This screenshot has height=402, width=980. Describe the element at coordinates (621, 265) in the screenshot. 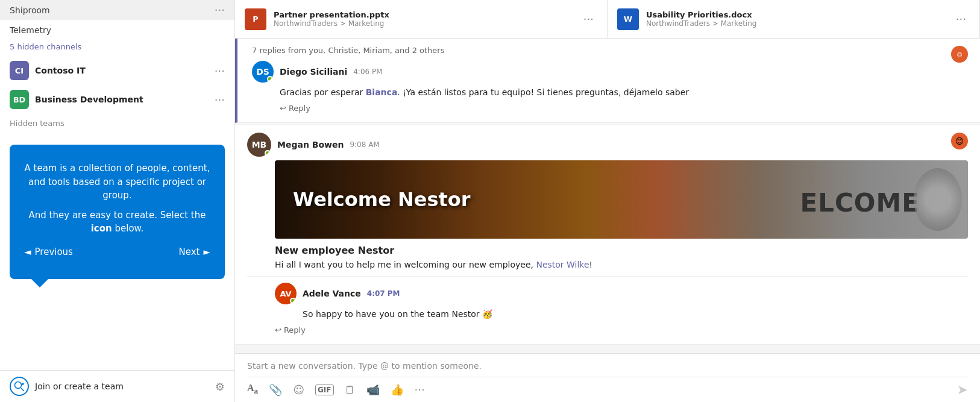

I see `post-body: Hi all I want you to help me in welcomin…` at that location.